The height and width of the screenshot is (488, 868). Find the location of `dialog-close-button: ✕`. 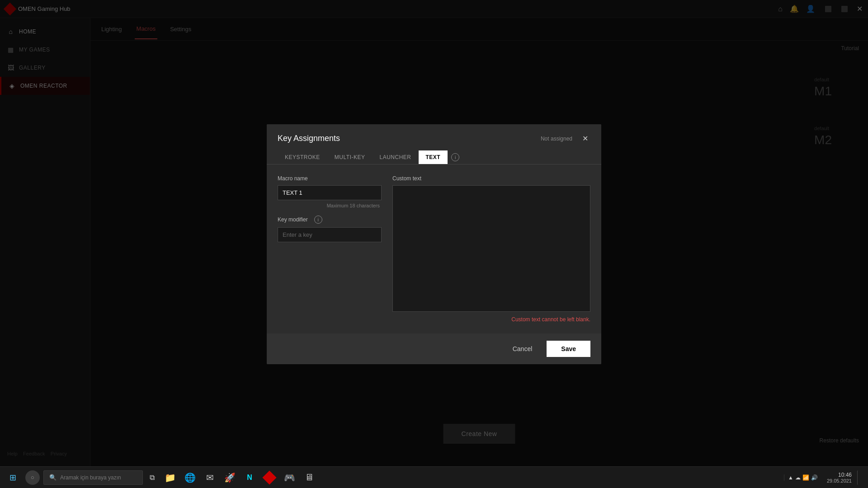

dialog-close-button: ✕ is located at coordinates (585, 139).